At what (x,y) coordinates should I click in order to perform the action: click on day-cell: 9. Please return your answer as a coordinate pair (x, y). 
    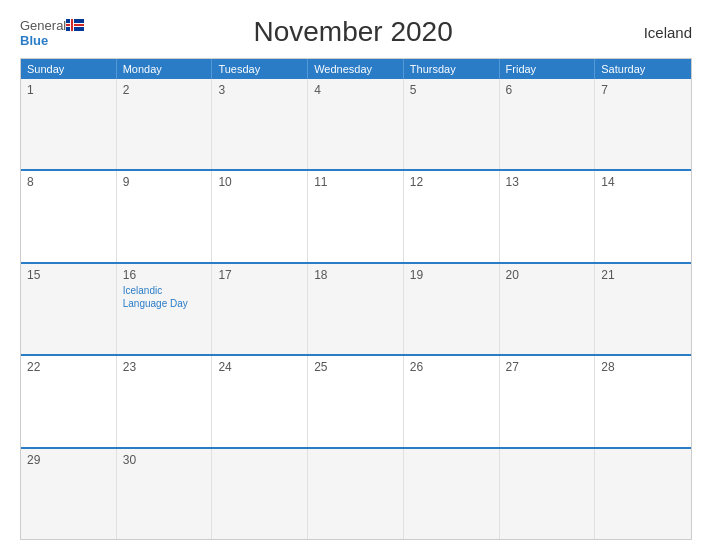
    Looking at the image, I should click on (165, 216).